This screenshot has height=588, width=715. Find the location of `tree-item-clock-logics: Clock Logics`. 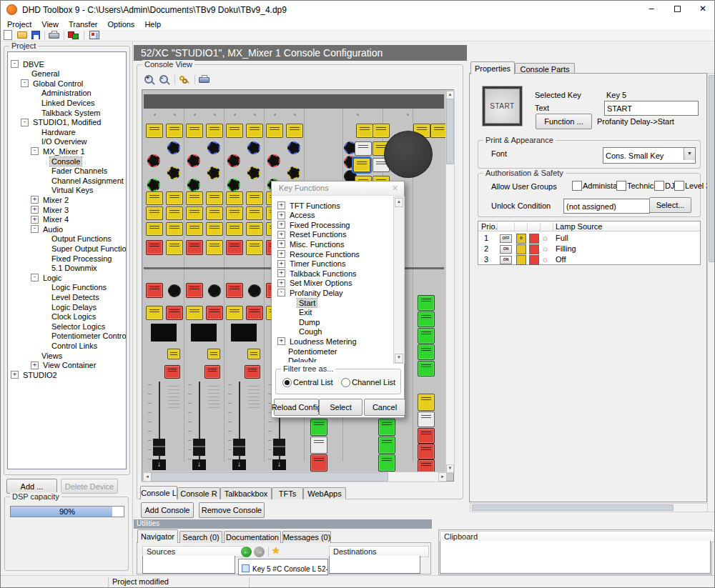

tree-item-clock-logics: Clock Logics is located at coordinates (69, 317).